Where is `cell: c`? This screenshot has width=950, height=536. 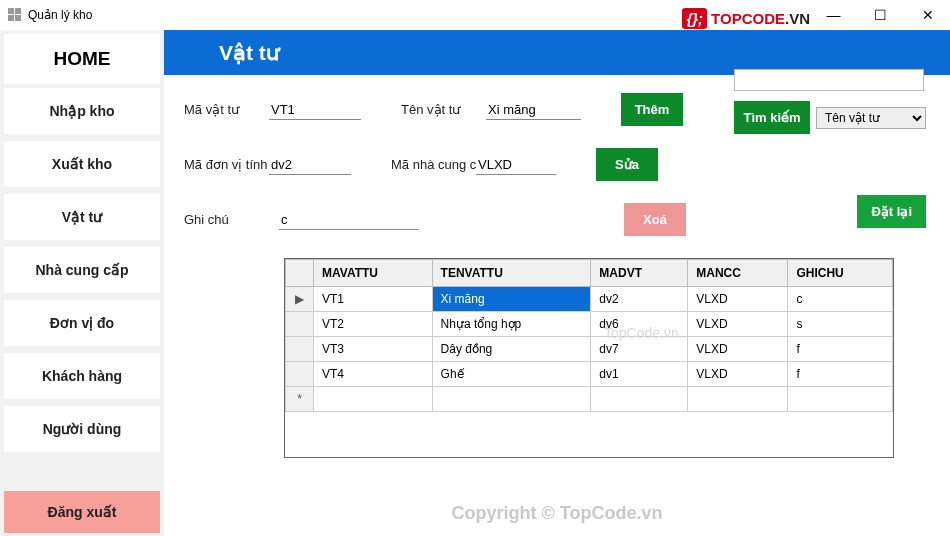
cell: c is located at coordinates (840, 300).